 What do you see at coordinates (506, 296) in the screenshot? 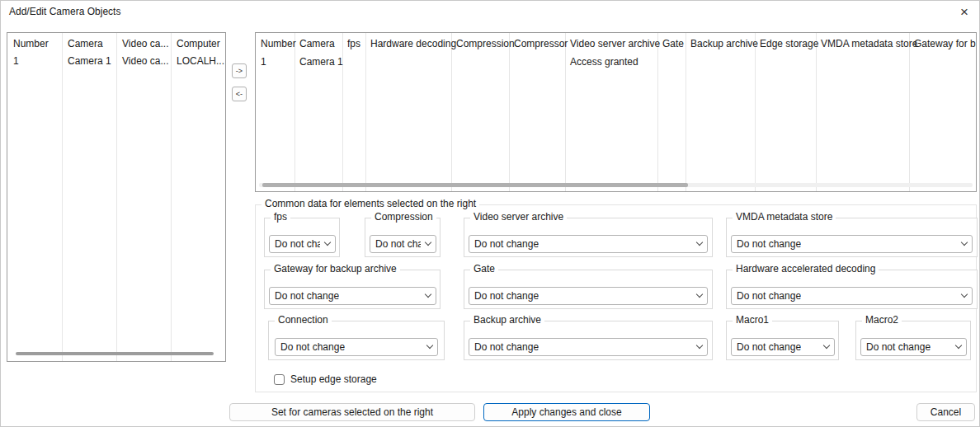
I see `gate-select-value: Do not change` at bounding box center [506, 296].